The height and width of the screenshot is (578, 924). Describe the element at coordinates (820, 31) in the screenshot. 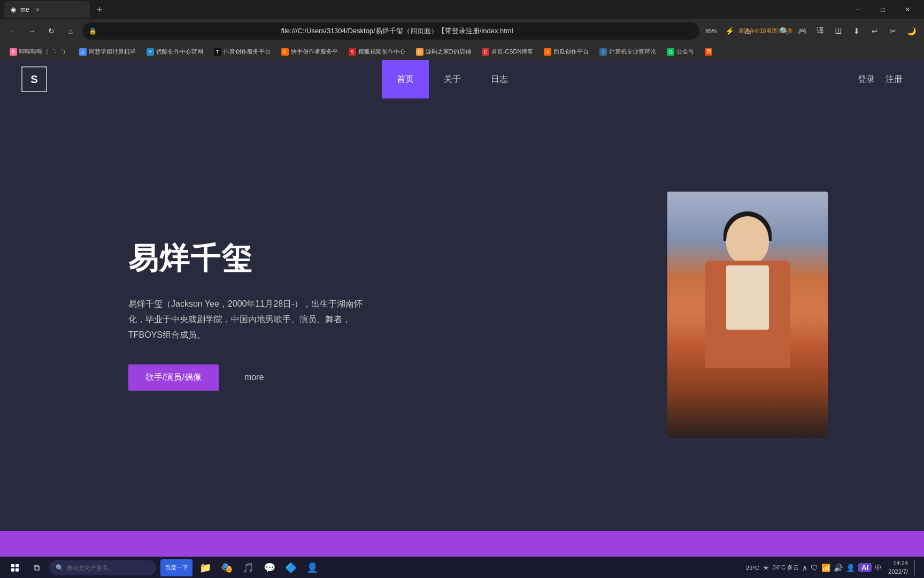

I see `translate-button: 译` at that location.